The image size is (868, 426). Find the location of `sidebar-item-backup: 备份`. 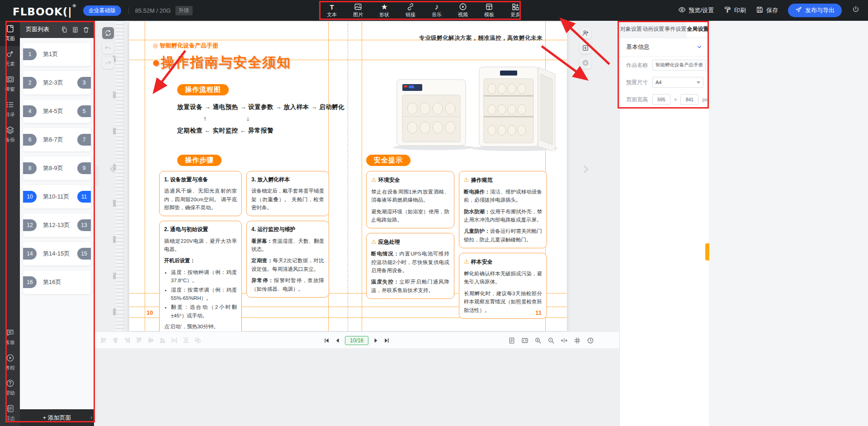

sidebar-item-backup: 备份 is located at coordinates (10, 135).